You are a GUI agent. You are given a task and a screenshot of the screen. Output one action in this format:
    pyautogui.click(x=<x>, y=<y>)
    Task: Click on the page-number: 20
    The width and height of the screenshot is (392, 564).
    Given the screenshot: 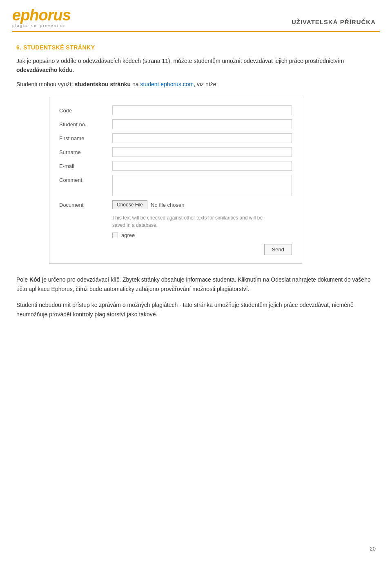 What is the action you would take?
    pyautogui.click(x=373, y=548)
    